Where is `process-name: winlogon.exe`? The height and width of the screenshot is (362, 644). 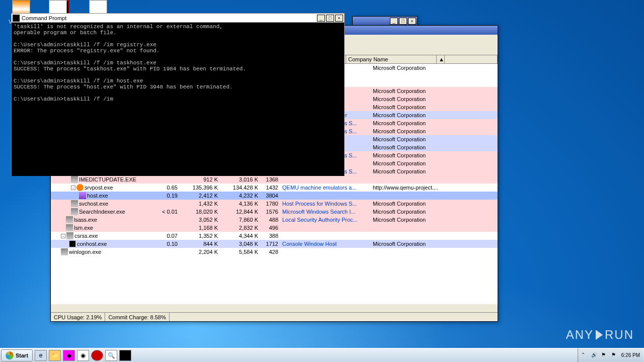 process-name: winlogon.exe is located at coordinates (85, 252).